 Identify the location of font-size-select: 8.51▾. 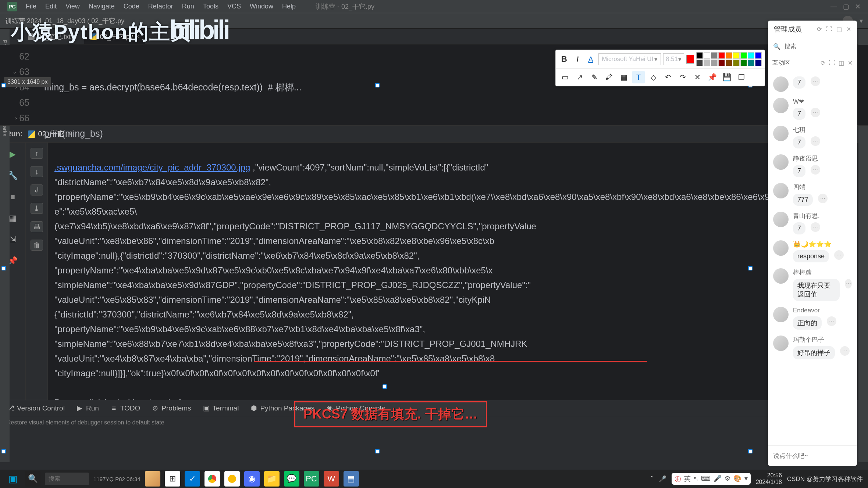
(673, 59).